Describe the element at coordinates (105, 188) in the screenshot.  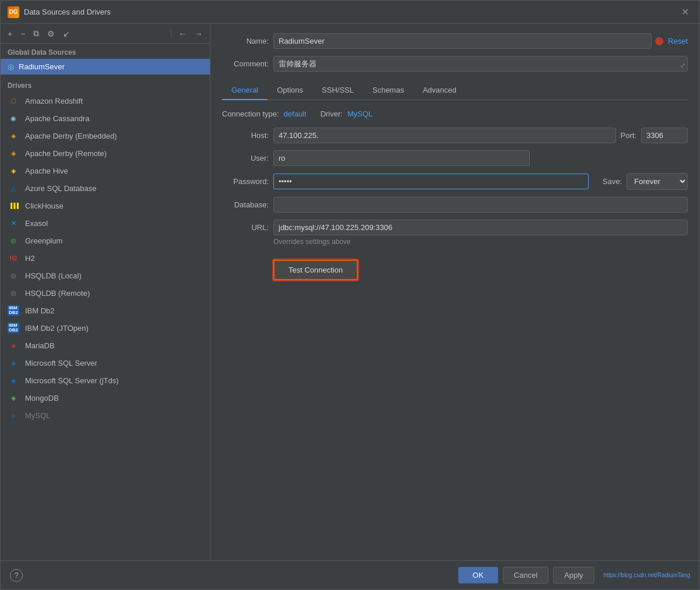
I see `driver-item-azure-sql: △ Azure SQL Database` at that location.